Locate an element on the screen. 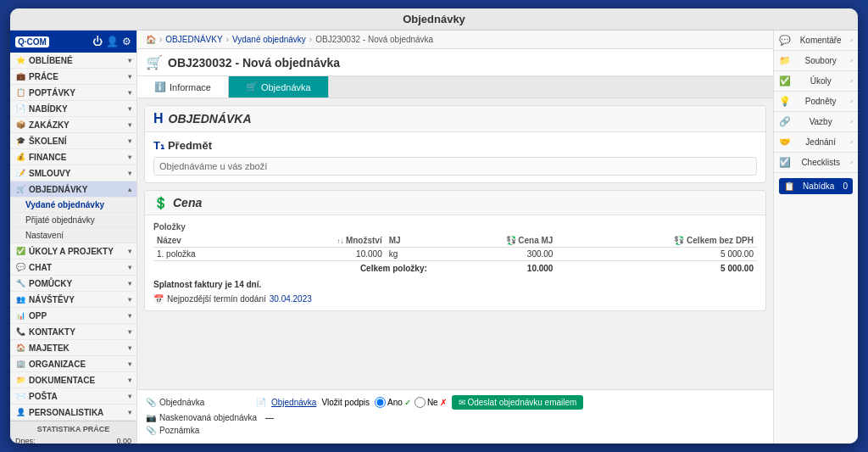 This screenshot has height=452, width=868. subject-placeholder: Objednáváme u vás zboží is located at coordinates (214, 166).